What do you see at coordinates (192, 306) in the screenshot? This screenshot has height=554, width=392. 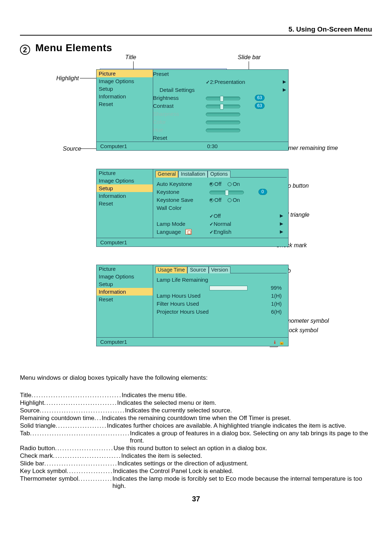 I see `menu-information: Picture Image Options Setup Information …` at bounding box center [192, 306].